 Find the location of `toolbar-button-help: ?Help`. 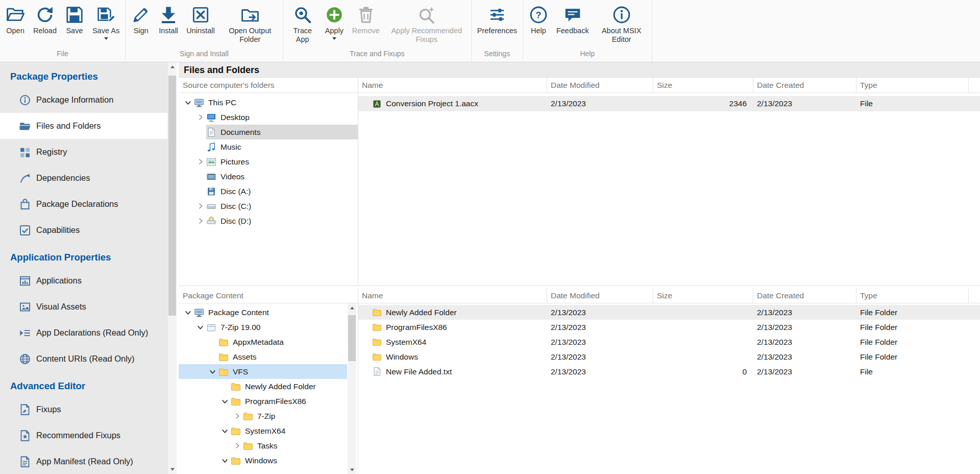

toolbar-button-help: ?Help is located at coordinates (538, 20).